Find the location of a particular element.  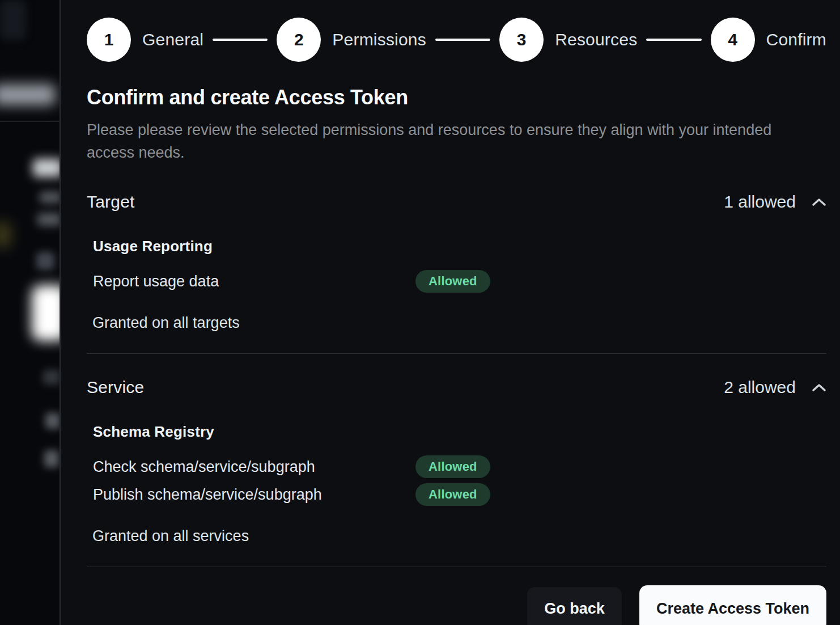

allowed-count: 2 allowed is located at coordinates (760, 387).